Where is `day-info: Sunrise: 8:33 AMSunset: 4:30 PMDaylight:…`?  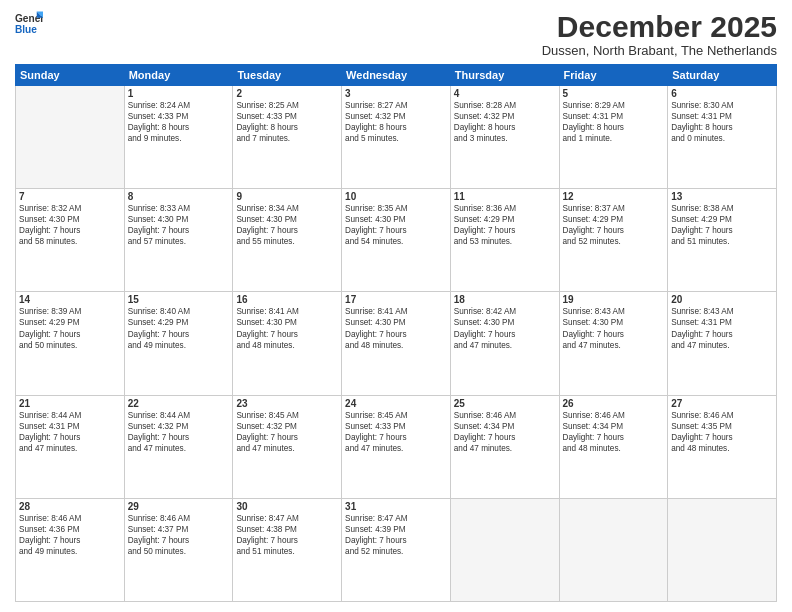 day-info: Sunrise: 8:33 AMSunset: 4:30 PMDaylight:… is located at coordinates (179, 225).